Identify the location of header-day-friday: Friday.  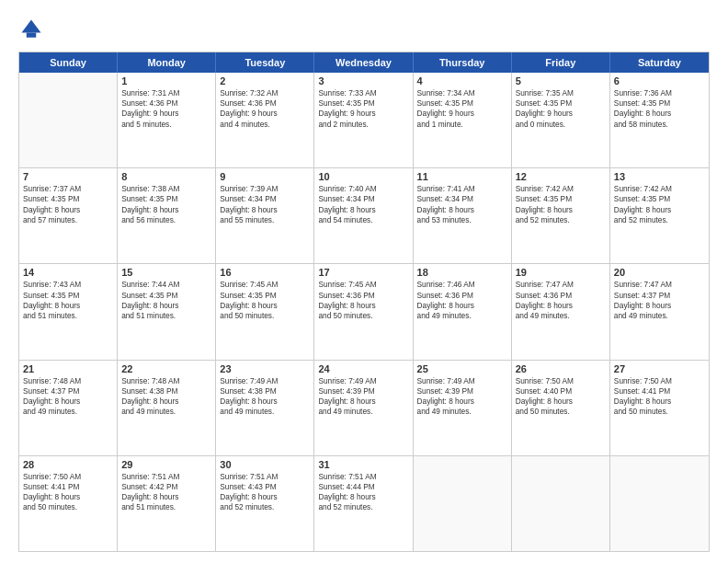
(561, 63).